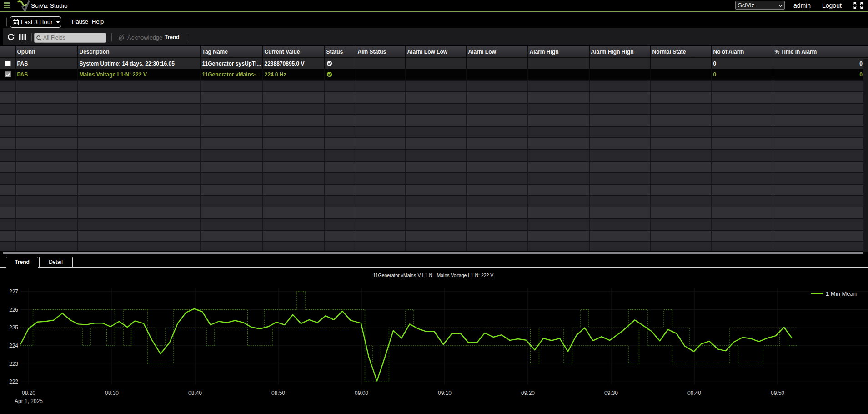  I want to click on svg-text: 09:10, so click(445, 393).